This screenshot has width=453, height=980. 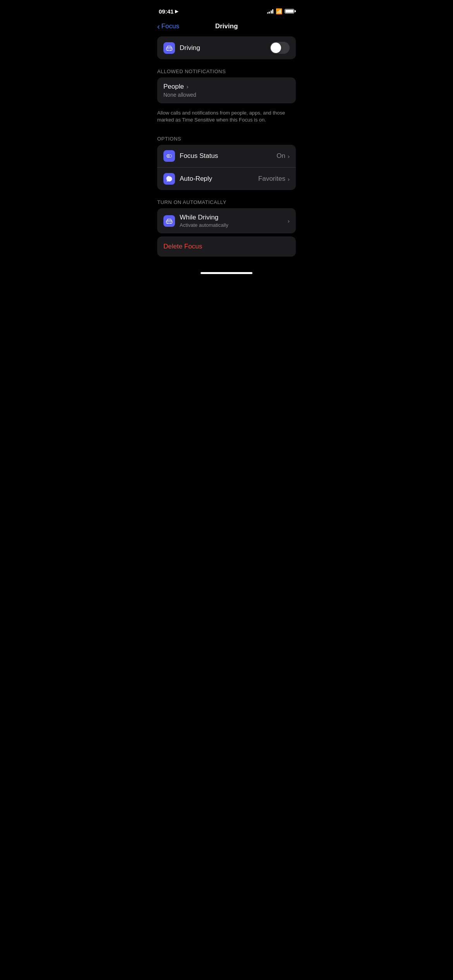 I want to click on page-title: Driving, so click(x=227, y=26).